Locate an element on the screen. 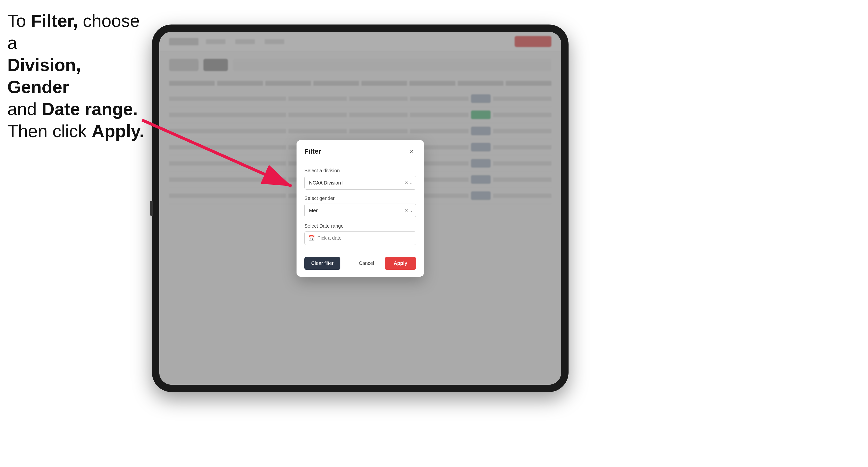 This screenshot has width=868, height=467. cancel-button: Cancel is located at coordinates (366, 263).